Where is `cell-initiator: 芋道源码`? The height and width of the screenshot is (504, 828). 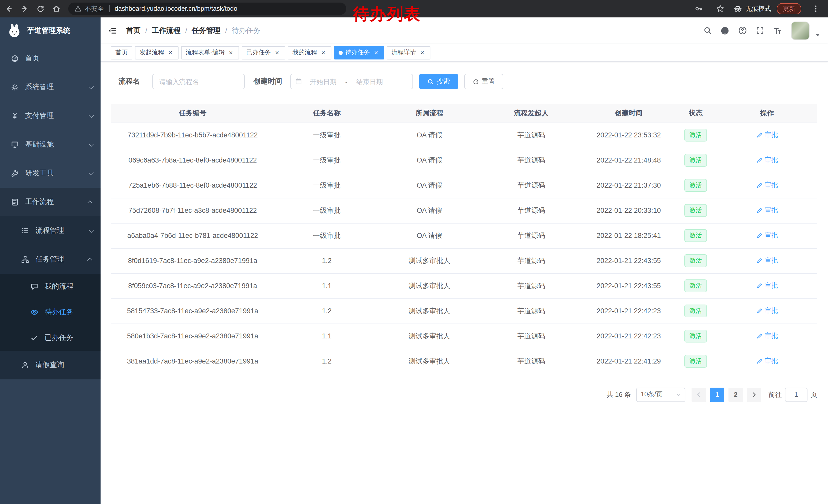 cell-initiator: 芋道源码 is located at coordinates (531, 161).